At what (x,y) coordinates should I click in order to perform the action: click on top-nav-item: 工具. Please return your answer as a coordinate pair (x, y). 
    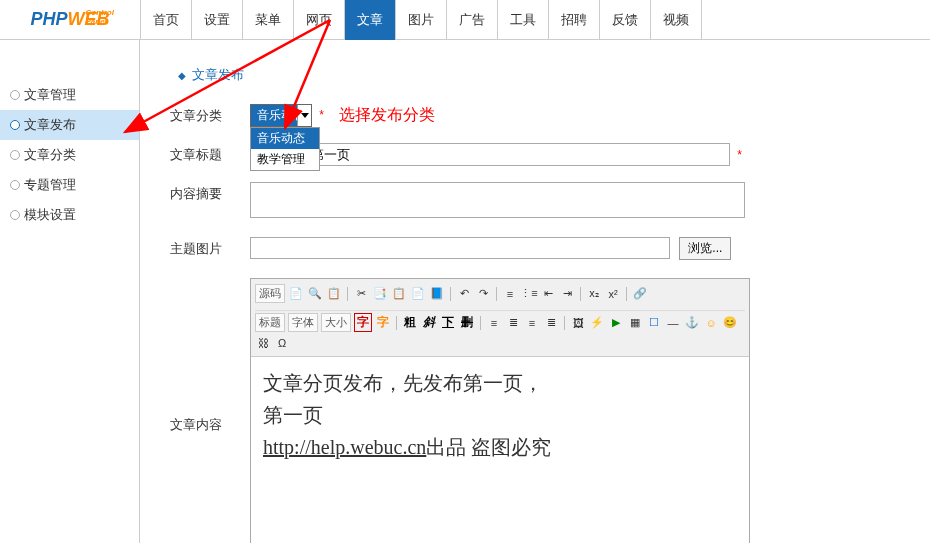
    Looking at the image, I should click on (524, 20).